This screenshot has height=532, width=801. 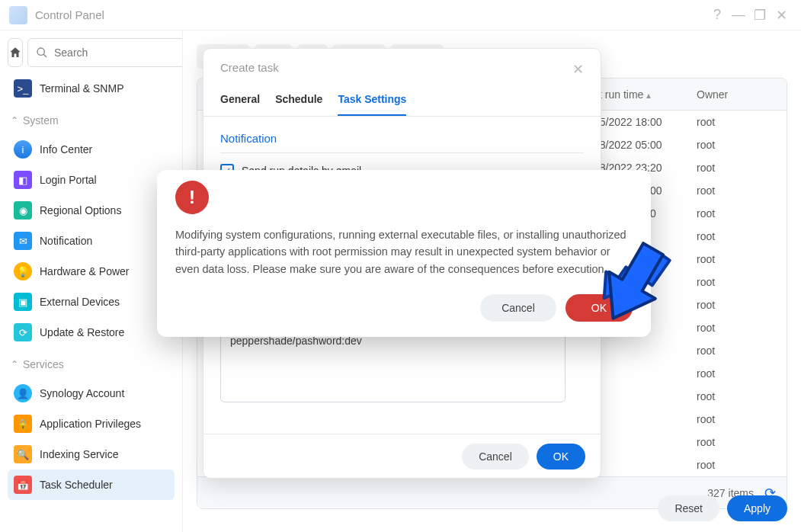 I want to click on minimize-icon: —, so click(x=739, y=15).